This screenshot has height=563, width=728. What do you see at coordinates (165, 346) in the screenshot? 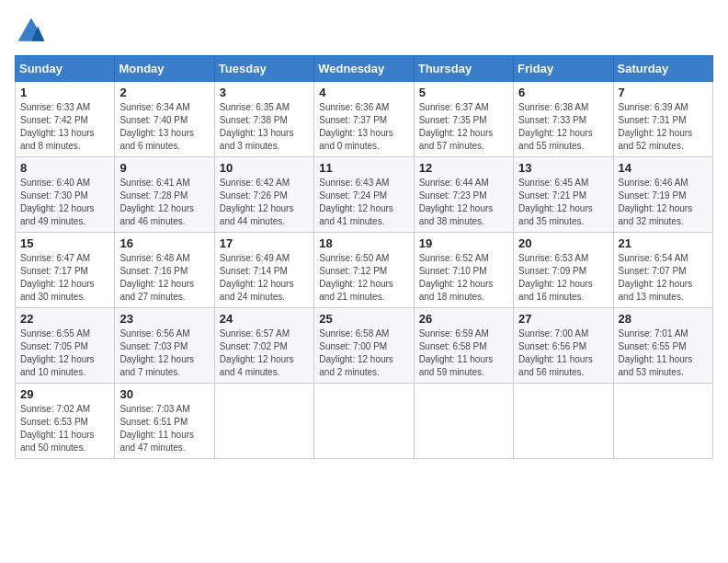
I see `day-cell-23: 23 Sunrise: 6:56 AM Sunset: 7:03 PM Dayl…` at bounding box center [165, 346].